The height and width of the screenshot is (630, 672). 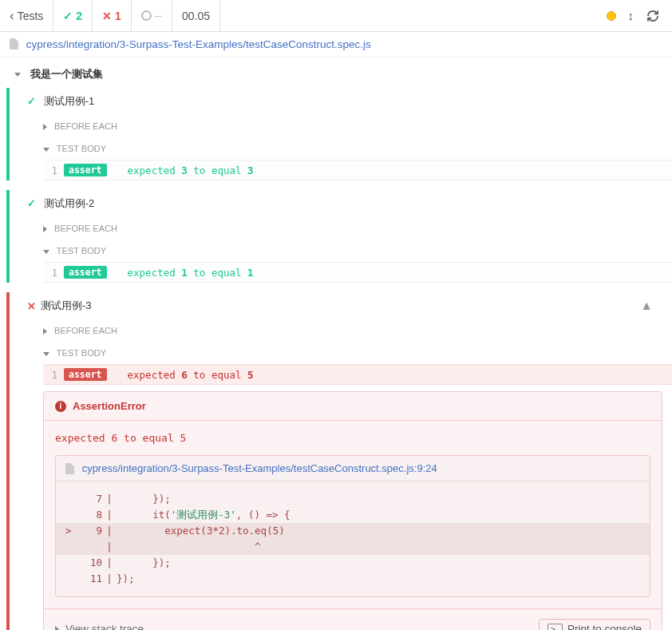 I want to click on toolbar: ‹ Tests ✓ 2 ✕ 1 -- 00.05 ↕, so click(x=336, y=16).